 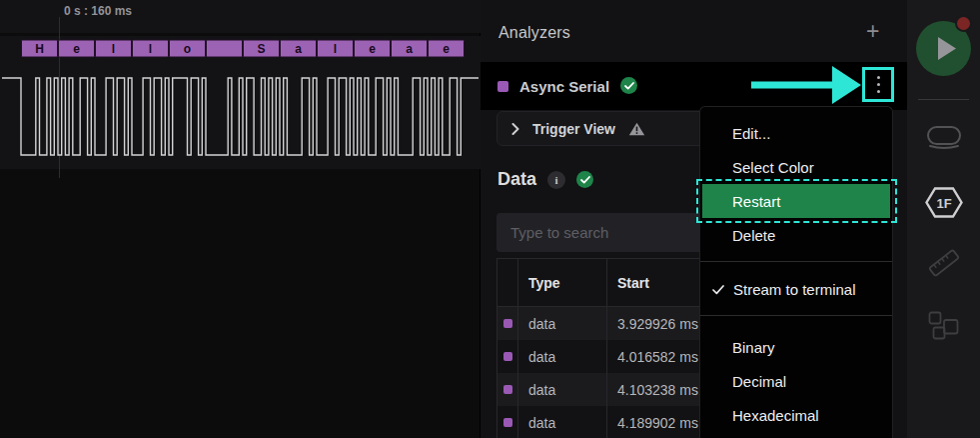 I want to click on svg-text: H, so click(x=40, y=49).